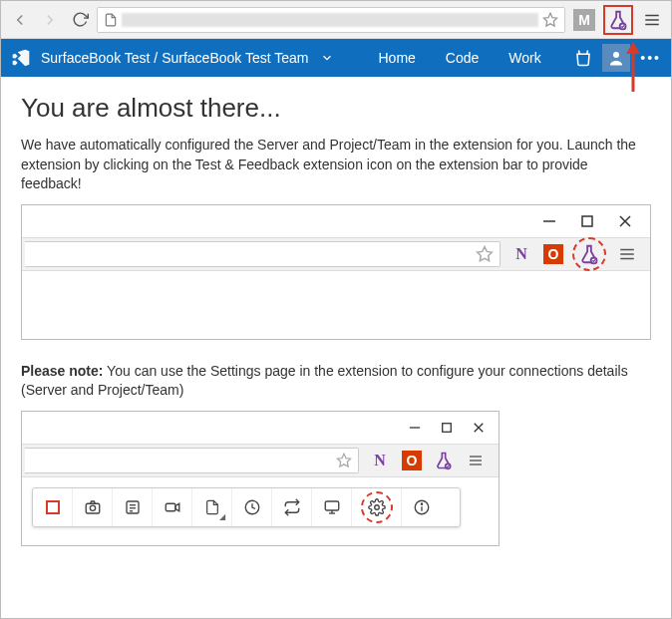 This screenshot has height=619, width=672. I want to click on browser-menu-icon, so click(652, 20).